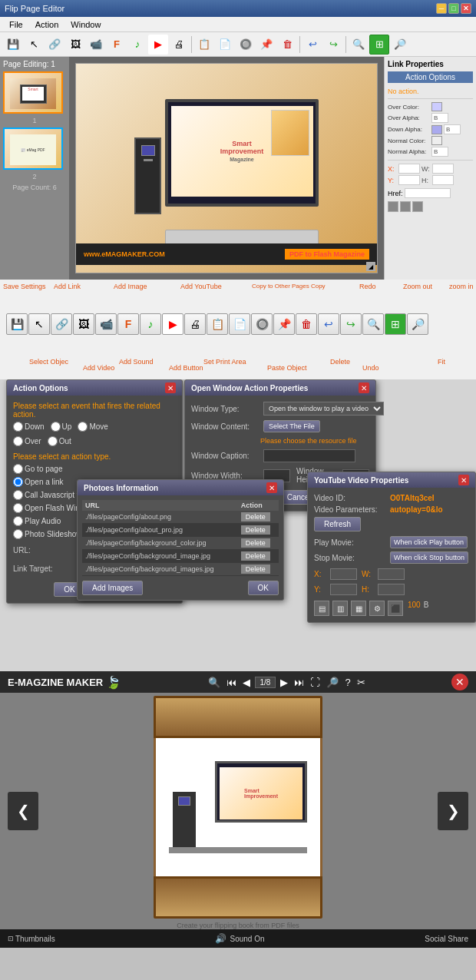 The image size is (476, 980). I want to click on w-input: 213, so click(443, 169).